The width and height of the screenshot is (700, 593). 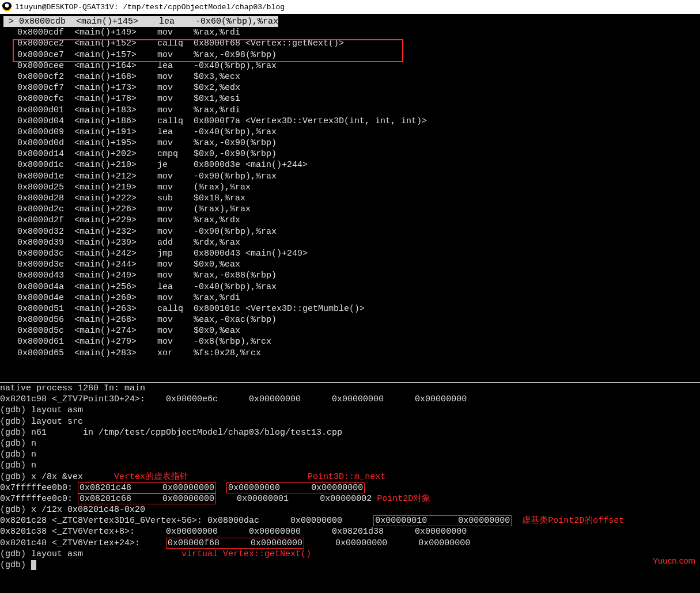 What do you see at coordinates (350, 554) in the screenshot?
I see `gdb-prompt: (gdb) layout asm virtual Vertex::getNext…` at bounding box center [350, 554].